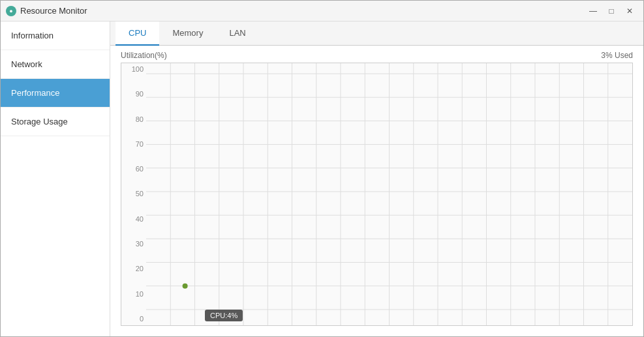  What do you see at coordinates (54, 10) in the screenshot?
I see `window-title: Resource Monitor` at bounding box center [54, 10].